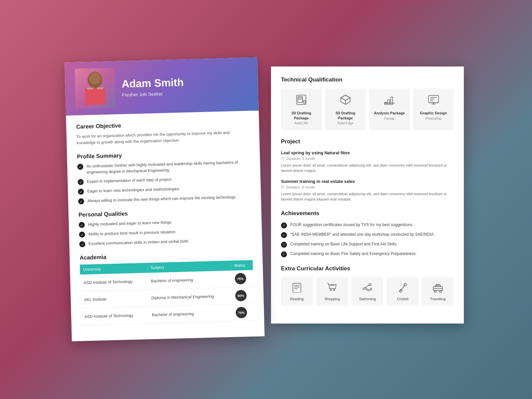 The width and height of the screenshot is (532, 399). I want to click on list-item: ✓ Ability to produce best result in pres…, so click(165, 233).